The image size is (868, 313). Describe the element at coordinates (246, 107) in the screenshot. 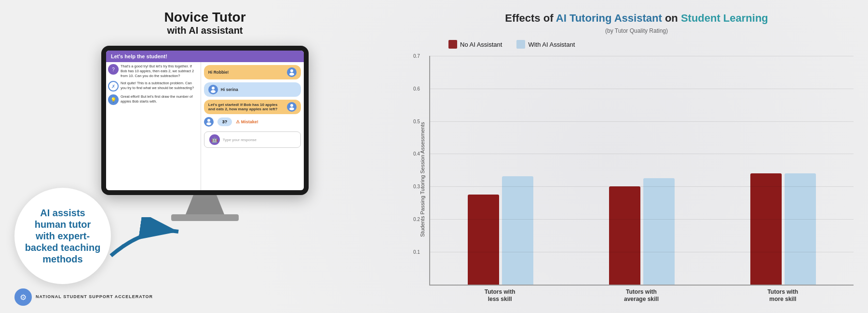

I see `bubble-text-3: Let's get started! If Bob has 10 apples …` at that location.